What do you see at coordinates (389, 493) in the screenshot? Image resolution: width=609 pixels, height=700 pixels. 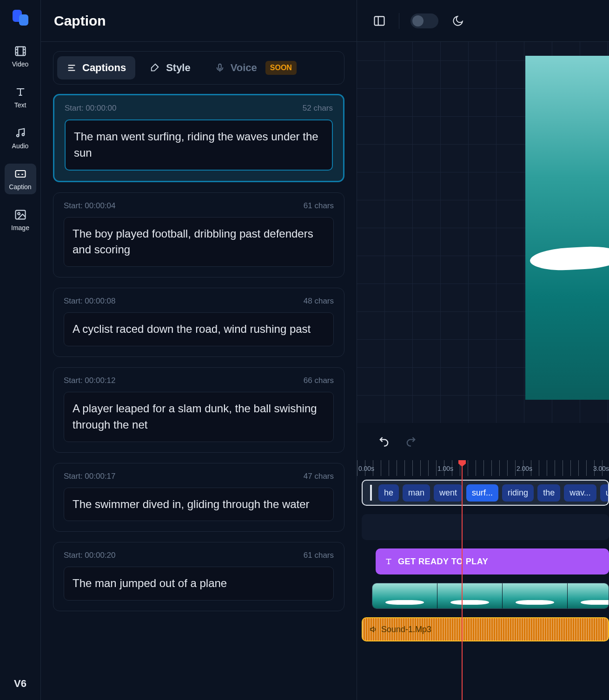 I see `caption-word-chip: he` at bounding box center [389, 493].